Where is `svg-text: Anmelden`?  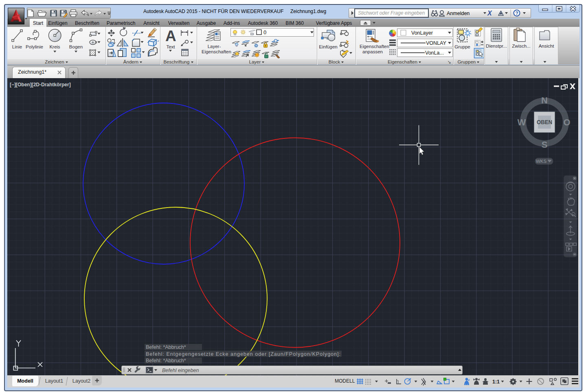
svg-text: Anmelden is located at coordinates (458, 13).